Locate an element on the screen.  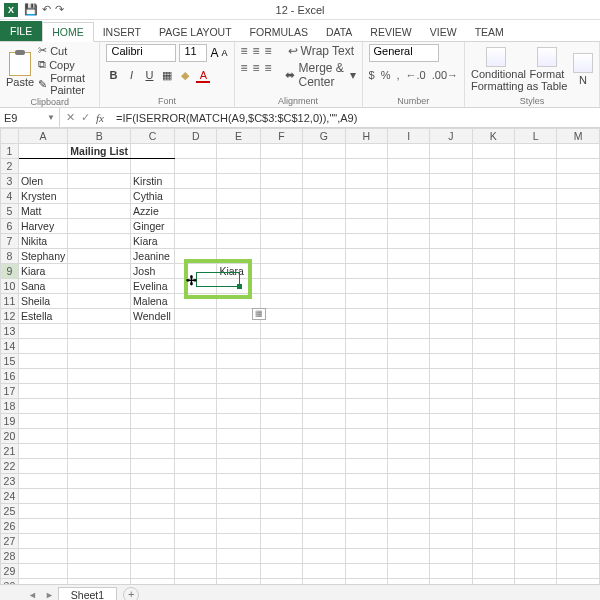
cell-G22 is located at coordinates (324, 466).